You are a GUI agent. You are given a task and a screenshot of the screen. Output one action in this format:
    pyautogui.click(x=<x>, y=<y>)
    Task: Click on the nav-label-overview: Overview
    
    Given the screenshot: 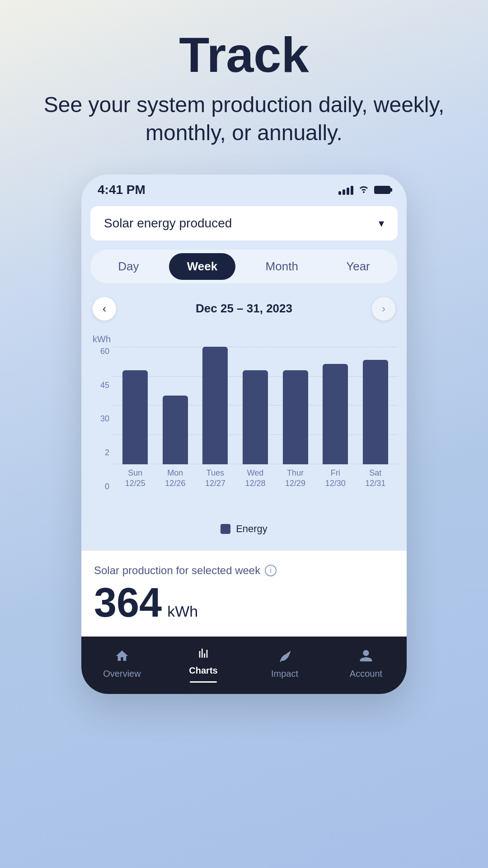 What is the action you would take?
    pyautogui.click(x=122, y=674)
    